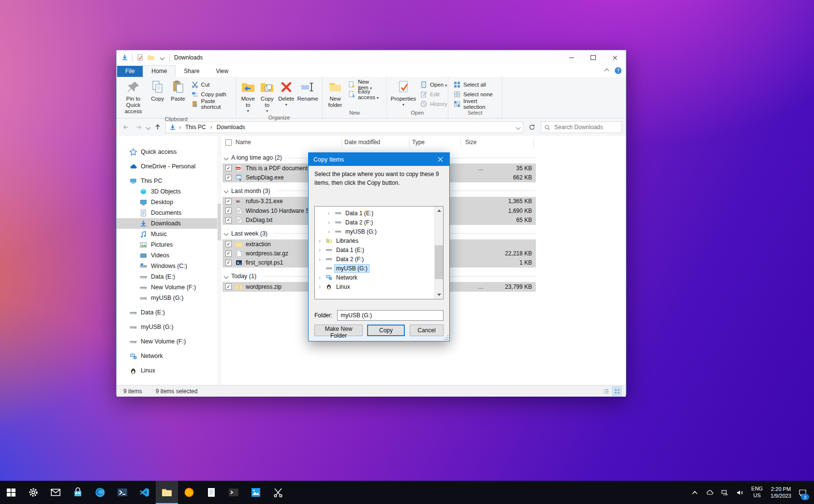 Image resolution: width=814 pixels, height=504 pixels. I want to click on forward-button, so click(139, 127).